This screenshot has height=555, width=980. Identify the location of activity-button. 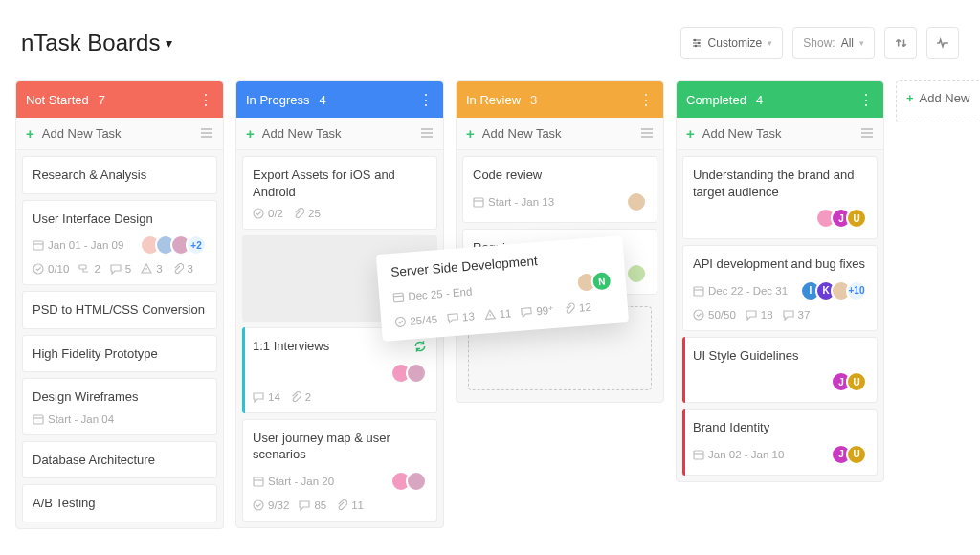
(943, 43).